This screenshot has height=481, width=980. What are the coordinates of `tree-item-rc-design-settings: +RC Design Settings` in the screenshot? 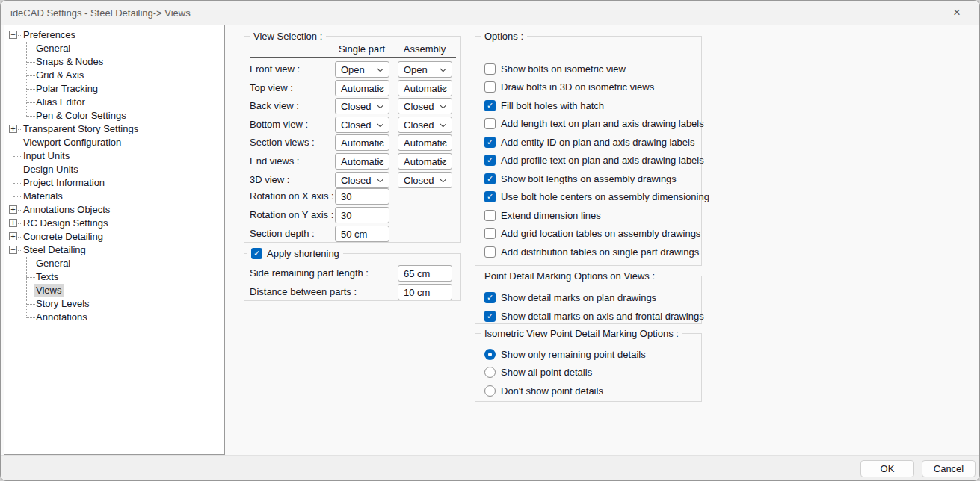 It's located at (114, 223).